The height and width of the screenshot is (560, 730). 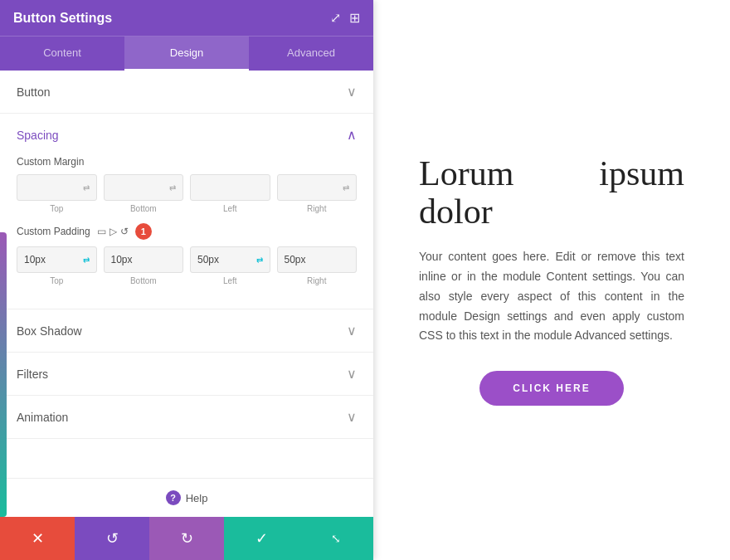 What do you see at coordinates (144, 209) in the screenshot?
I see `margin-bottom-label: Bottom` at bounding box center [144, 209].